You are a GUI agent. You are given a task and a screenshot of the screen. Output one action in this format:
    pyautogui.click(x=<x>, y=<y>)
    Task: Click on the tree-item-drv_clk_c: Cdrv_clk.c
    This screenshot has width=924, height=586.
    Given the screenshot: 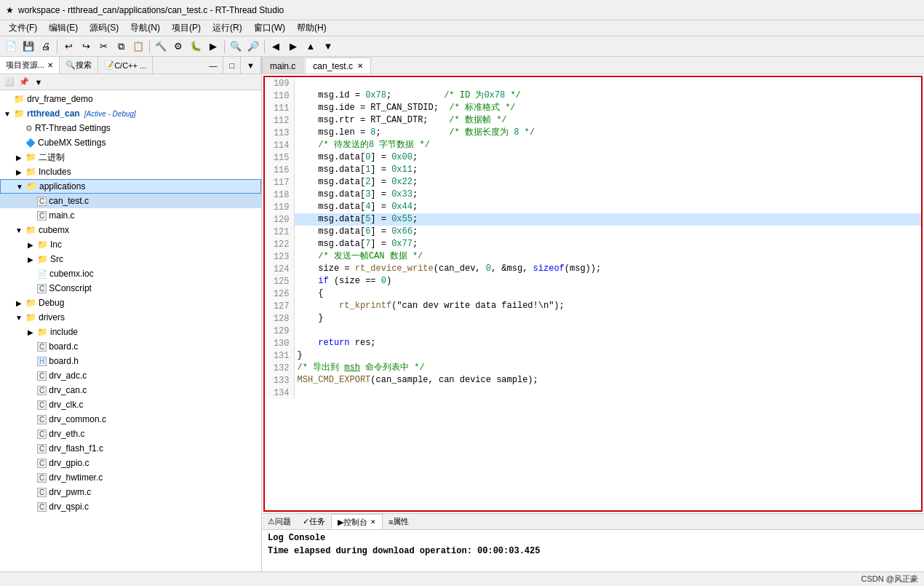 What is the action you would take?
    pyautogui.click(x=131, y=405)
    